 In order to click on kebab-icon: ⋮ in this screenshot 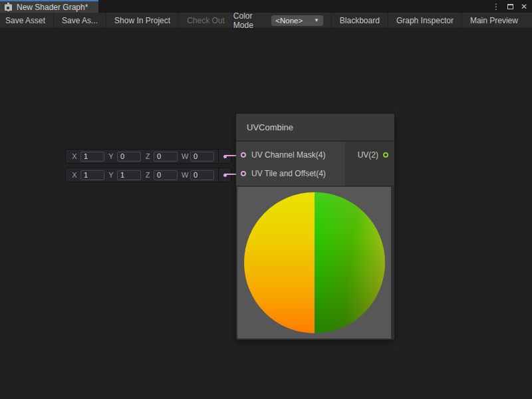, I will do `click(496, 7)`.